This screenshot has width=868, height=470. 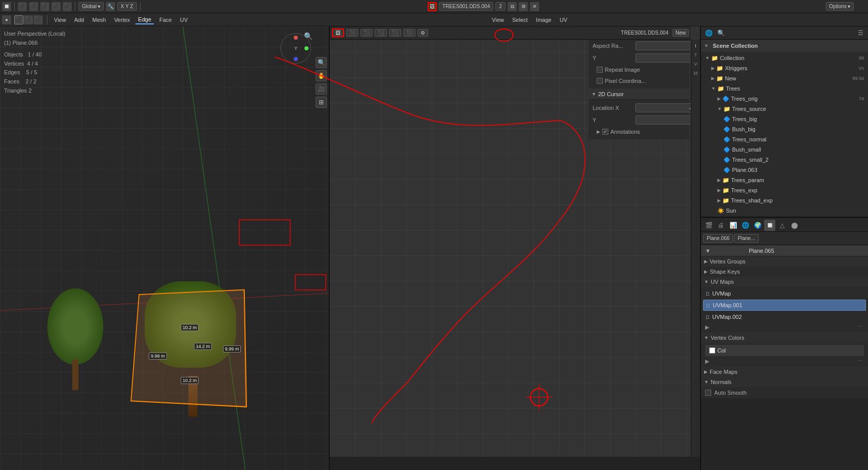 I want to click on auto-smooth-checkbox, so click(x=708, y=393).